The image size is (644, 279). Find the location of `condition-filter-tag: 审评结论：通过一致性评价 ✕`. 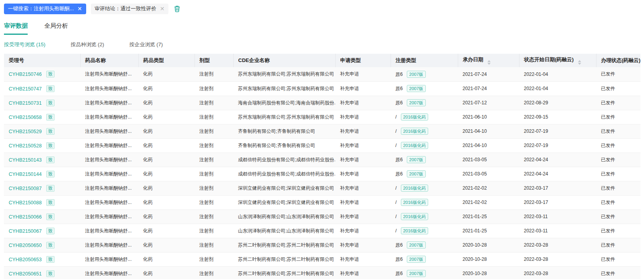

condition-filter-tag: 审评结论：通过一致性评价 ✕ is located at coordinates (130, 9).